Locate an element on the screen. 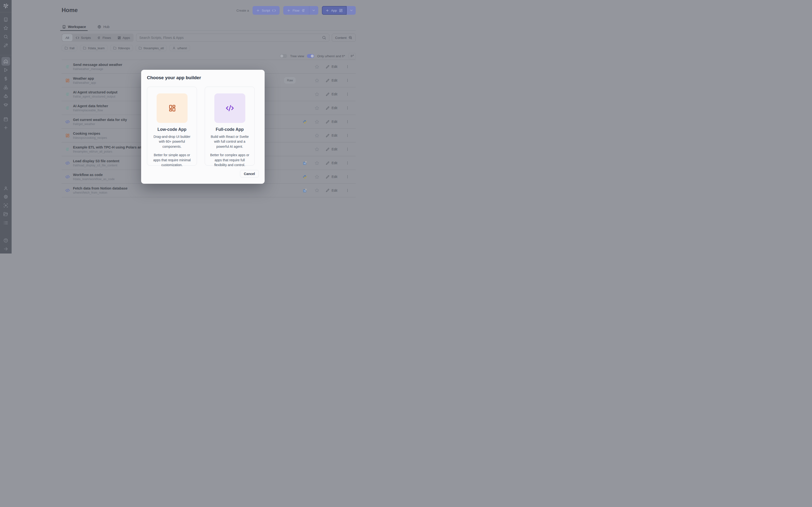 This screenshot has width=812, height=507. filter-flows: Flows is located at coordinates (104, 38).